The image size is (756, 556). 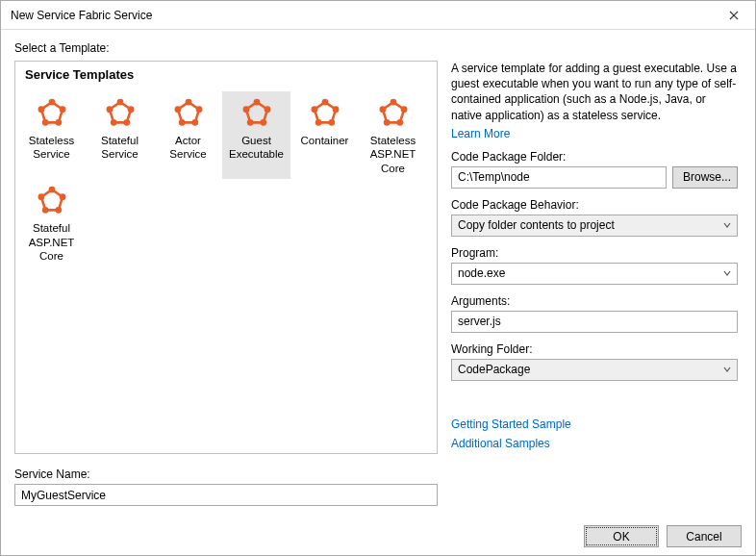 I want to click on close-icon, so click(x=734, y=15).